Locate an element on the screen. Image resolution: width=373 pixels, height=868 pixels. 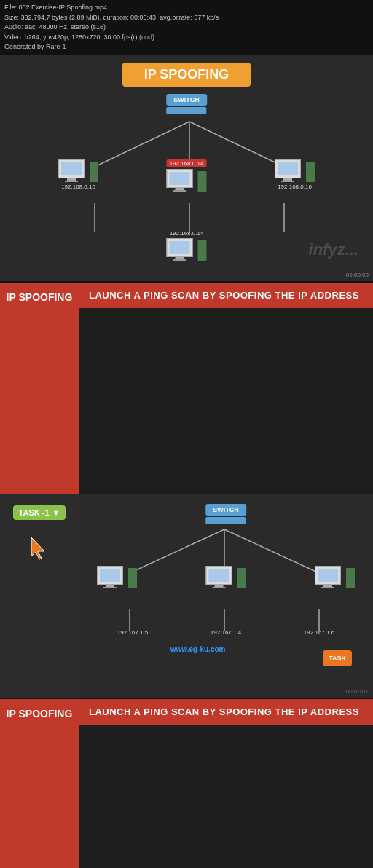
section1-timestamp: 00:00:07 is located at coordinates (357, 692).